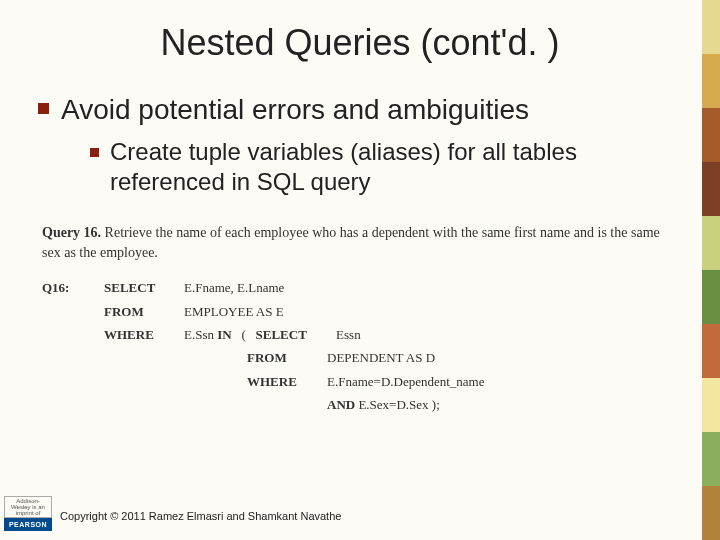 The width and height of the screenshot is (720, 540). I want to click on logo-top-text: Addison-Wesley is an imprint of, so click(28, 507).